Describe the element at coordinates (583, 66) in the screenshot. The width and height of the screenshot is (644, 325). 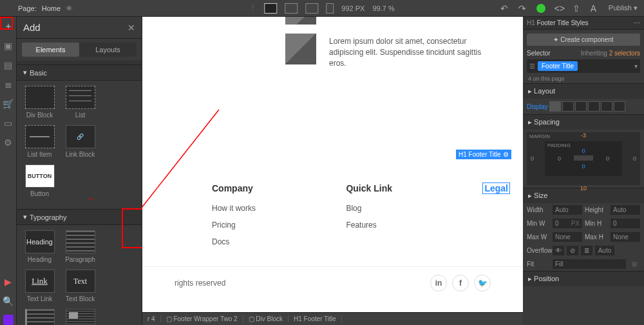
I see `selector-field: ☰ Footer Title ▾` at that location.